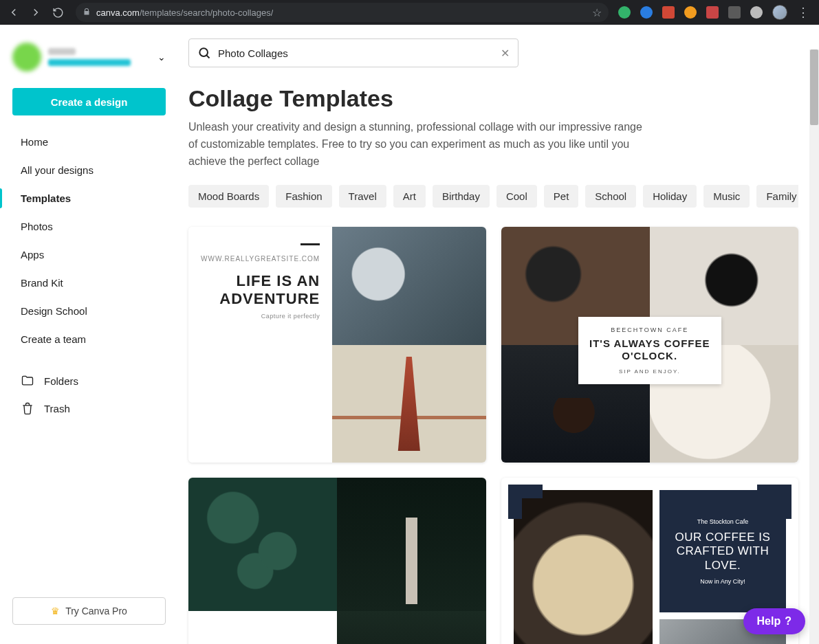 This screenshot has width=819, height=644. What do you see at coordinates (89, 381) in the screenshot?
I see `sidebar-item-folders: Folders` at bounding box center [89, 381].